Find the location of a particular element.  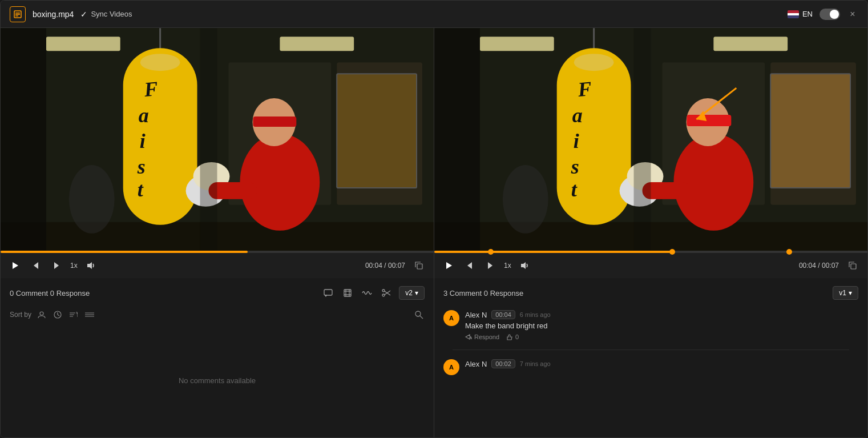

right-speed-label: 1x is located at coordinates (508, 266).